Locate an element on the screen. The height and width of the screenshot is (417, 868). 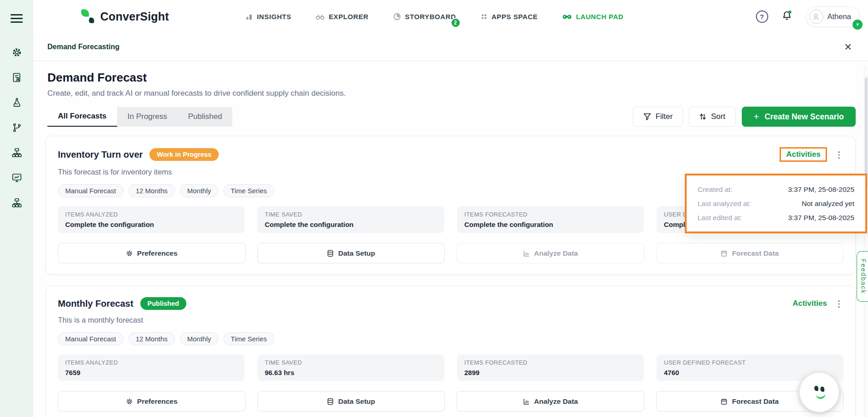
filter-button: Filter is located at coordinates (658, 117).